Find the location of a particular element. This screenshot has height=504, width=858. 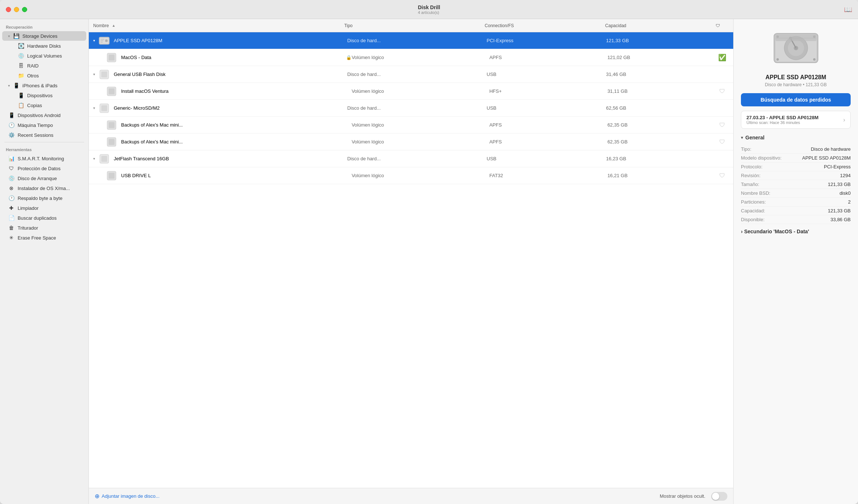

detail-row-protocolo: Protocolo: PCI-Express is located at coordinates (796, 167).